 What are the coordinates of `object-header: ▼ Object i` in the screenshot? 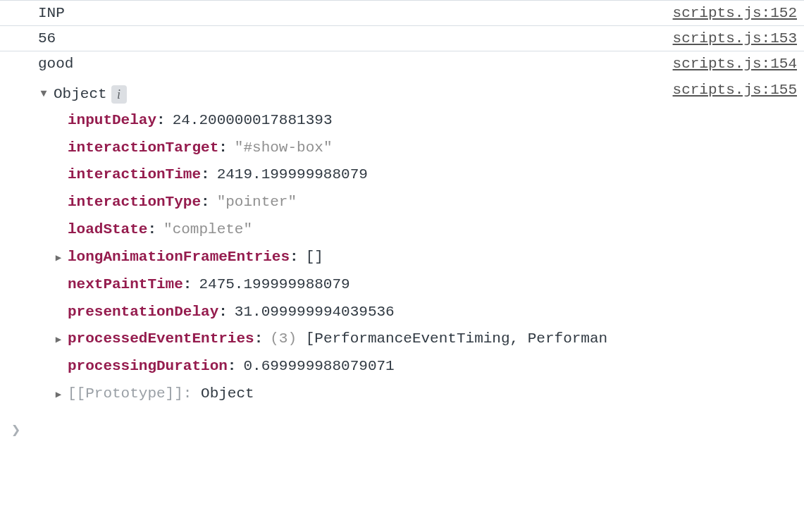 It's located at (355, 94).